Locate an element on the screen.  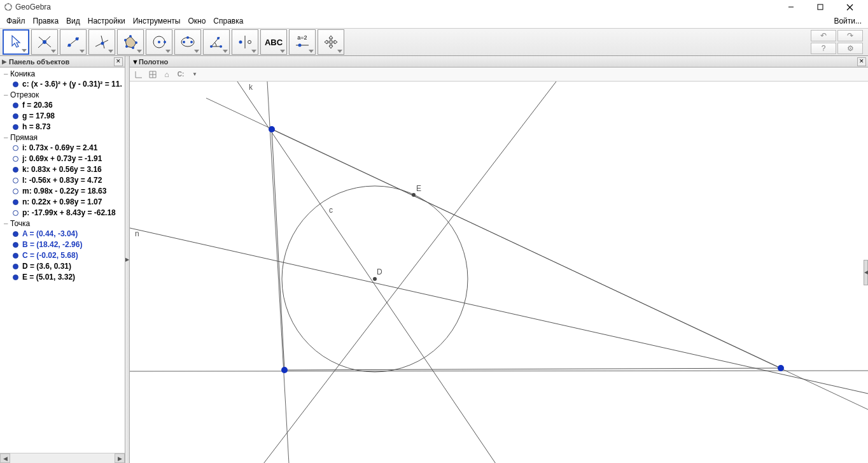
left-scrollbar: ◀ ▶ is located at coordinates (62, 458).